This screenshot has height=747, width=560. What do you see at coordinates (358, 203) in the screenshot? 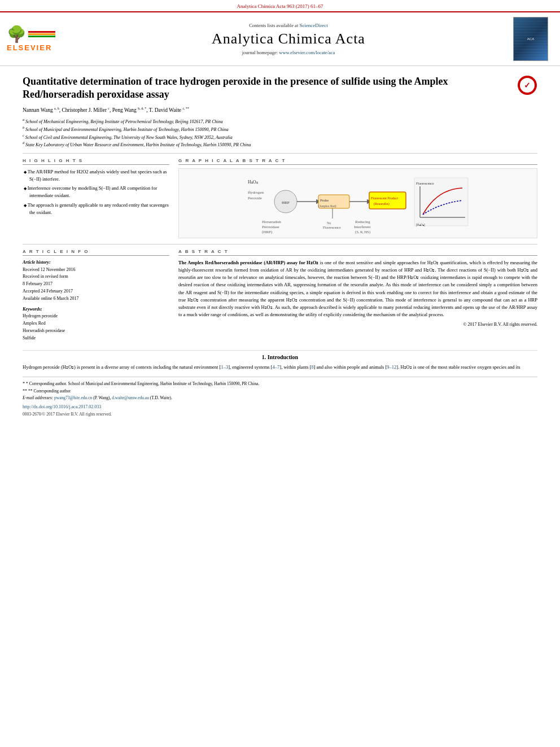
I see `graphical-abstract-box: H₂O₂ Hydrogen Peroxide HRP Probe (Amplex…` at bounding box center [358, 203].